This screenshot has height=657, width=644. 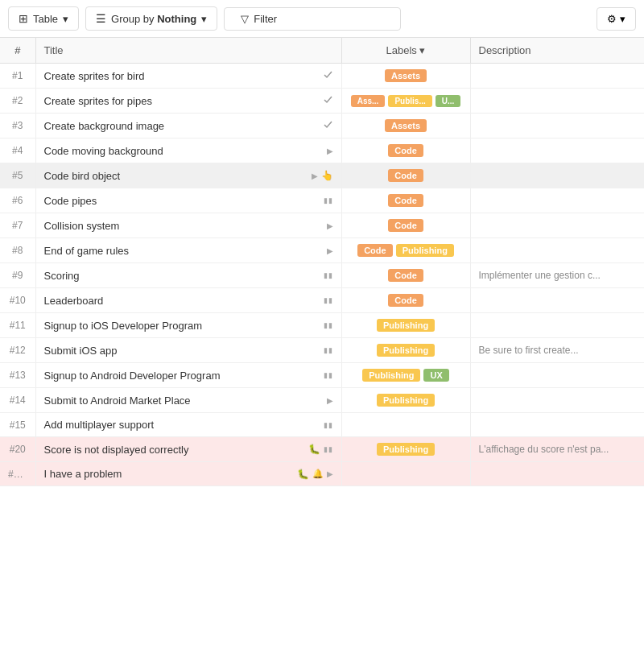 I want to click on title-text: I have a problem, so click(x=171, y=473).